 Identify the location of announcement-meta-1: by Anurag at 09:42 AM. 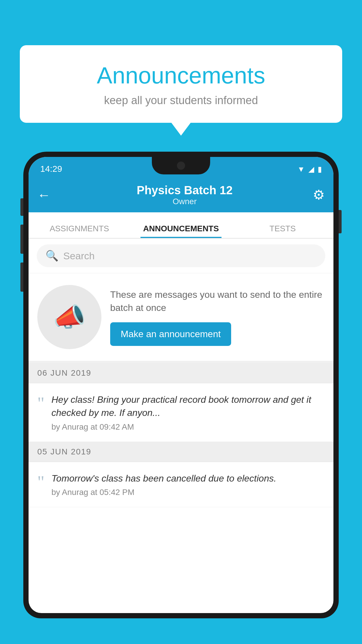
(188, 427).